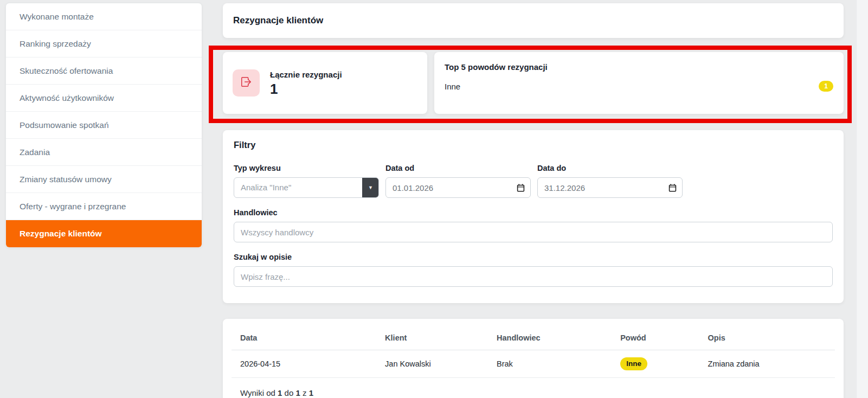  What do you see at coordinates (306, 83) in the screenshot?
I see `total-resignations-text: Łącznie rezygnacji 1` at bounding box center [306, 83].